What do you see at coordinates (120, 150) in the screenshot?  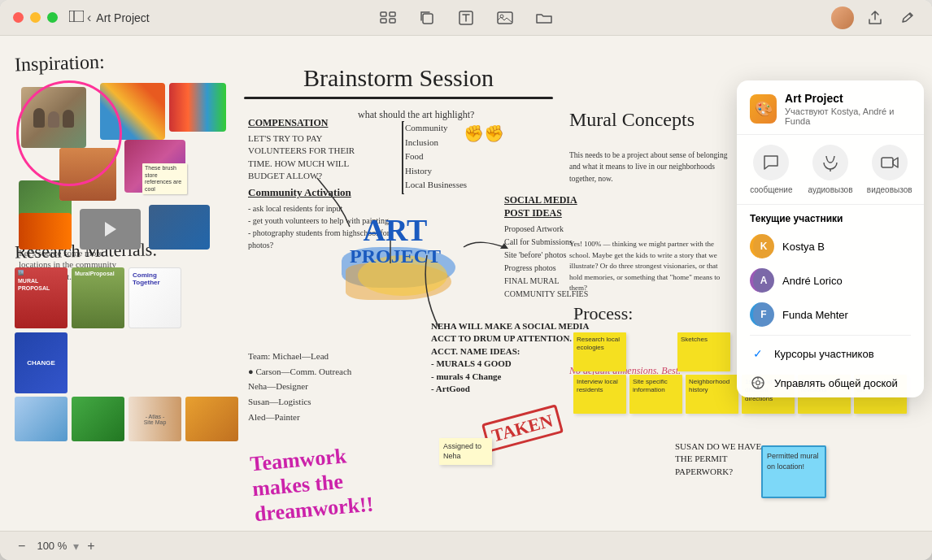 I see `inspiration-section: Inspiration:` at bounding box center [120, 150].